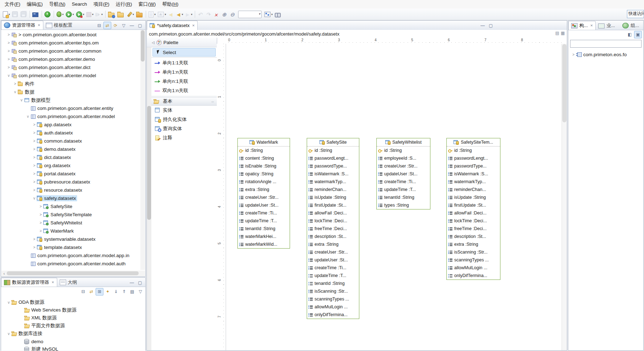 The image size is (644, 351). I want to click on palette-collapse-icon: ◁, so click(153, 43).